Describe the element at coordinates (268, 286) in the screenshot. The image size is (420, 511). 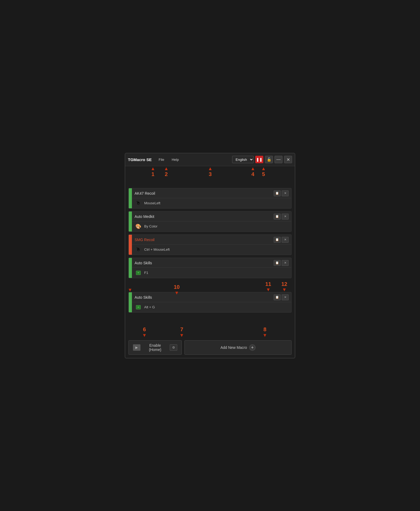
I see `annotation-11: 11 ▼` at that location.